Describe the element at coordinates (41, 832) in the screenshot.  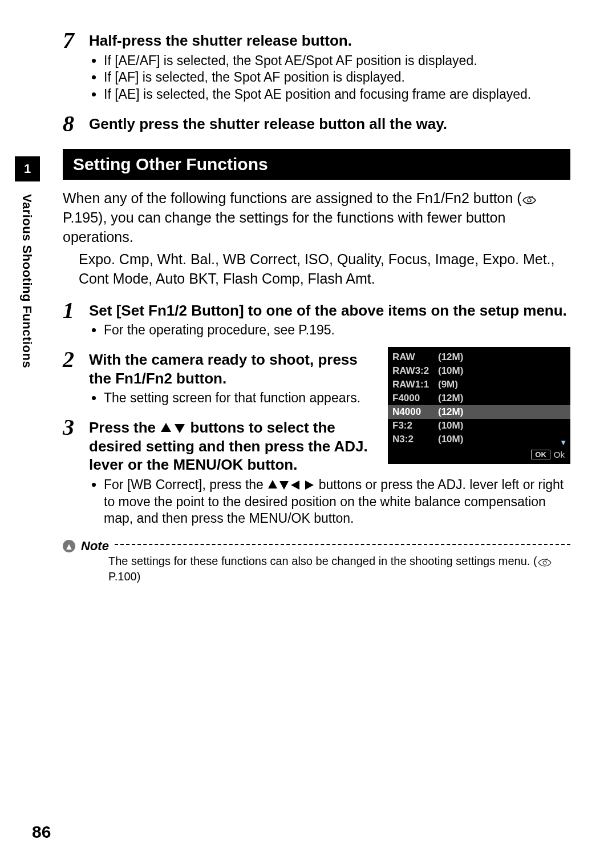
I see `page-number: 86` at that location.